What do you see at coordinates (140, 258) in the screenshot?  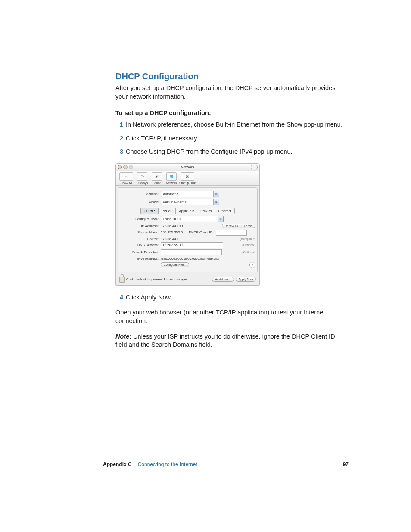 I see `ipv6-address-label: IPv6 Address:` at bounding box center [140, 258].